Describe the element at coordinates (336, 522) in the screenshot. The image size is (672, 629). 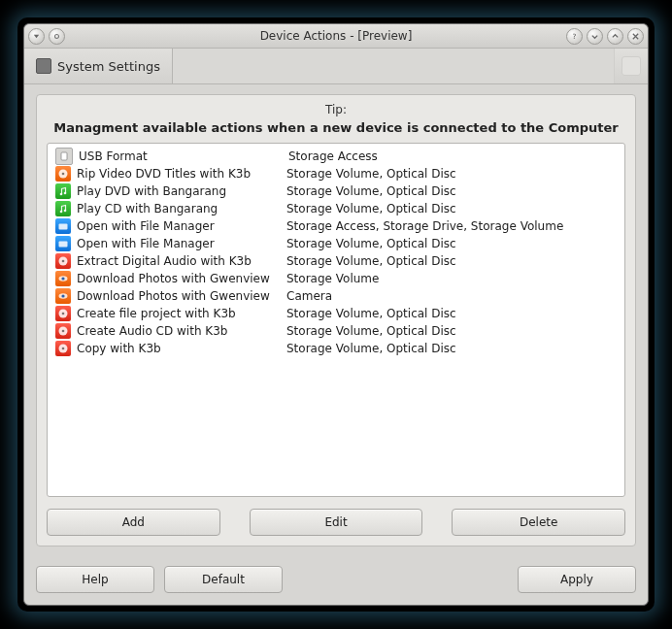
I see `list-action-buttons: Add Edit Delete` at that location.